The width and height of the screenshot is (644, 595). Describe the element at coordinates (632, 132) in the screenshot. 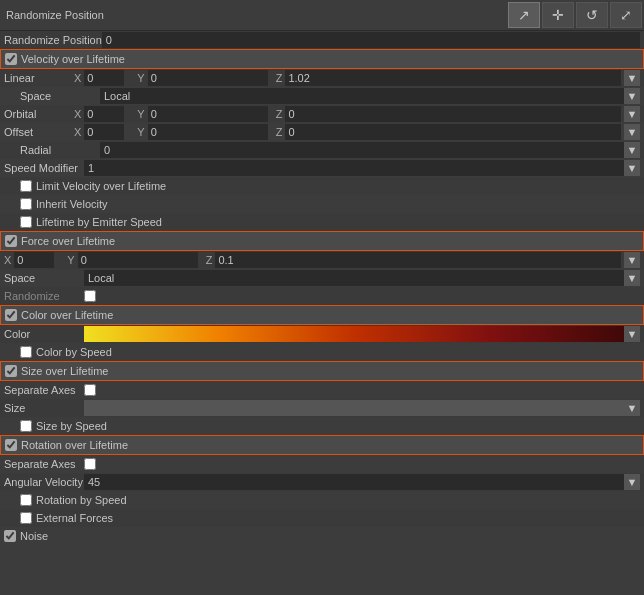

I see `offset-z-dropdown: ▼` at that location.